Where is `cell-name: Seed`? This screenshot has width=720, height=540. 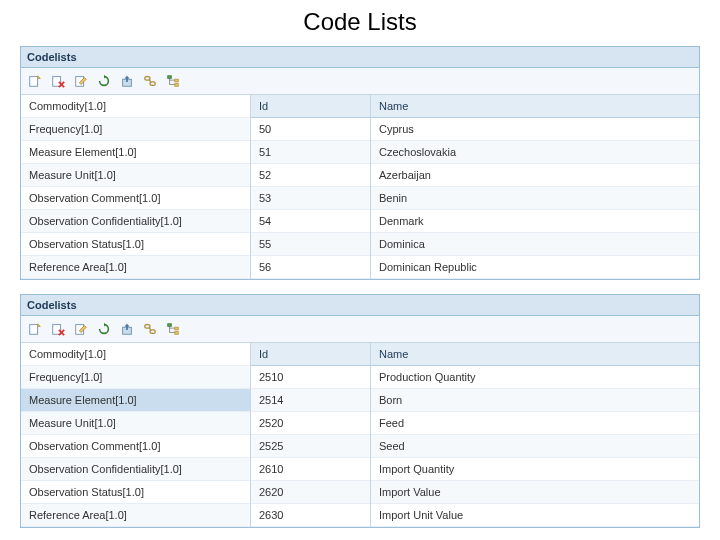 cell-name: Seed is located at coordinates (535, 446).